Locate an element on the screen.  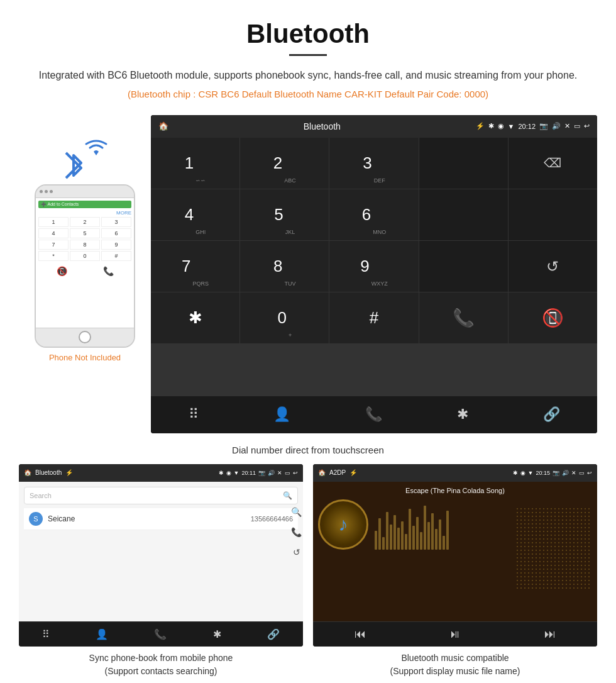
music-note-icon: ♪ is located at coordinates (343, 525).